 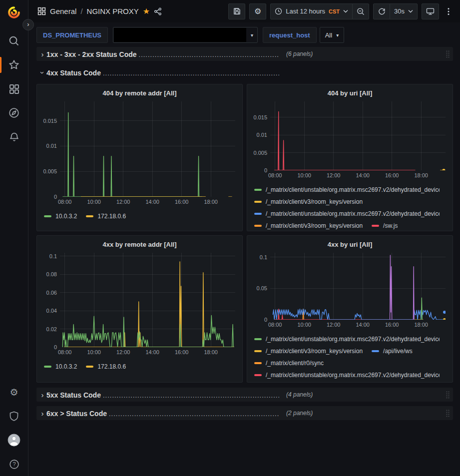 What do you see at coordinates (350, 244) in the screenshot?
I see `panel-title: 4xx by uri [All]` at bounding box center [350, 244].